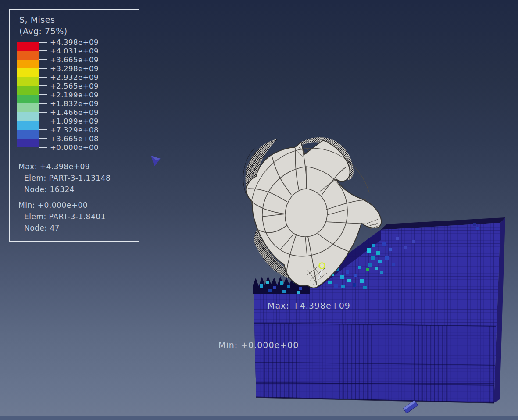 The height and width of the screenshot is (420, 518). Describe the element at coordinates (75, 121) in the screenshot. I see `legend-tick-label: +1.099e+09` at that location.